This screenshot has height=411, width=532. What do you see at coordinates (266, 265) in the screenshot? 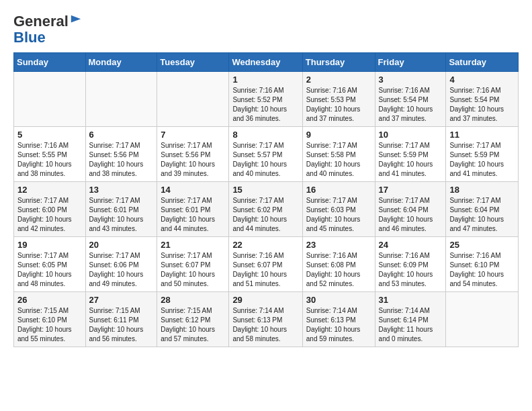
I see `calendar-week-row: 19Sunrise: 7:17 AM Sunset: 6:05 PM Dayli…` at bounding box center [266, 265].